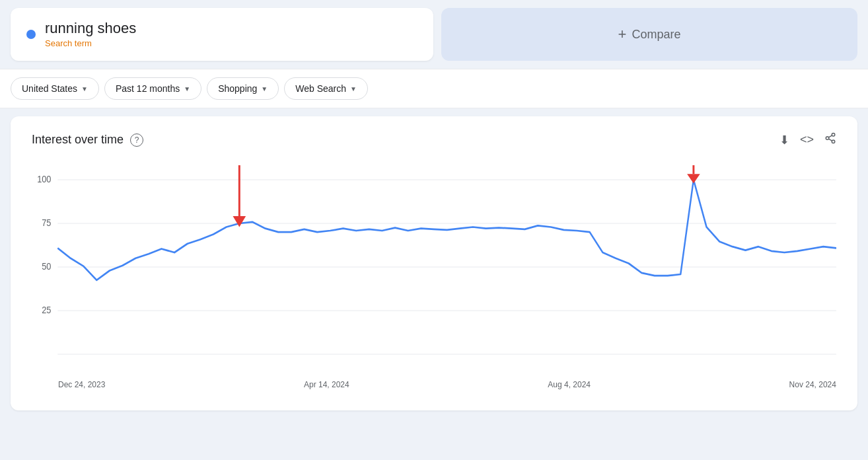  What do you see at coordinates (649, 34) in the screenshot?
I see `compare-card: + Compare` at bounding box center [649, 34].